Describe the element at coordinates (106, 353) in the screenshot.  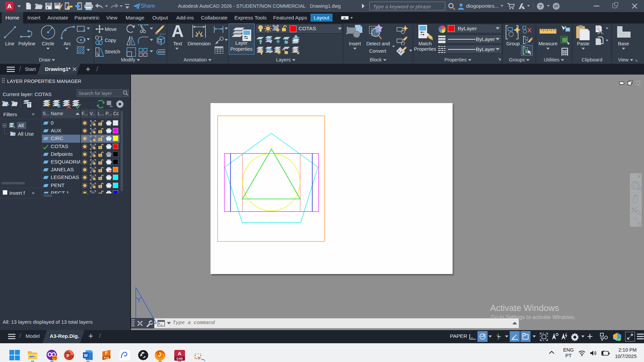
I see `svg-text: F` at that location.